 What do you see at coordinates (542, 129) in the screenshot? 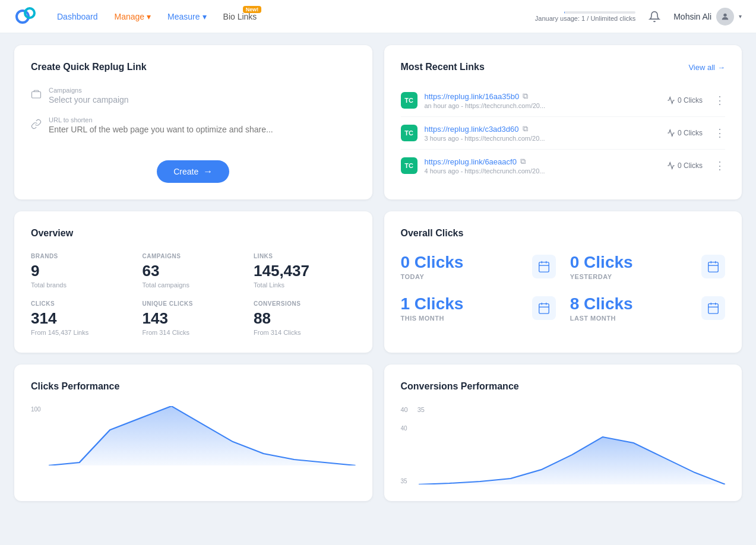
I see `link-url: https://replug.link/c3ad3d60 ⧉` at bounding box center [542, 129].